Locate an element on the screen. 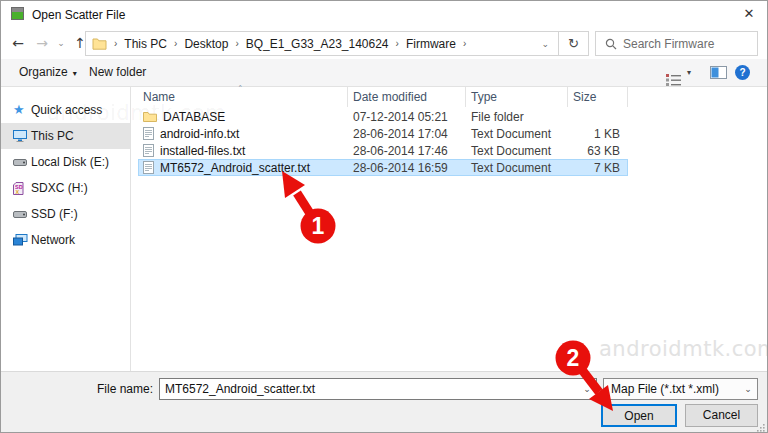 The width and height of the screenshot is (768, 433). organize-label: Organize is located at coordinates (44, 72).